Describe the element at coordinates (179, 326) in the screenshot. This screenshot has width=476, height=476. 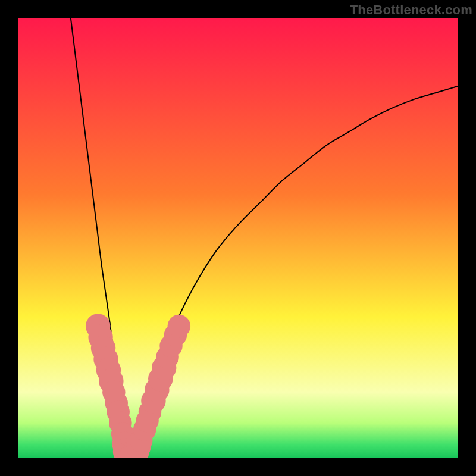
I see `data-marker` at that location.